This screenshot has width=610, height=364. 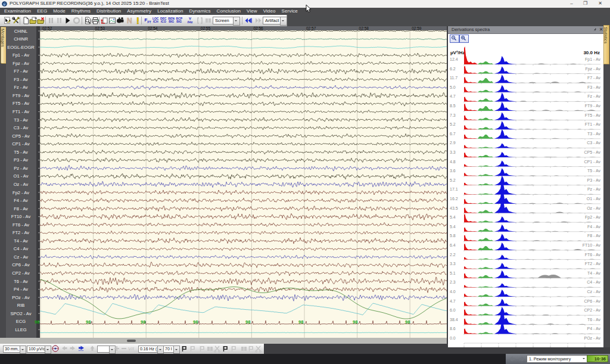 I want to click on goto-button, so click(x=81, y=349).